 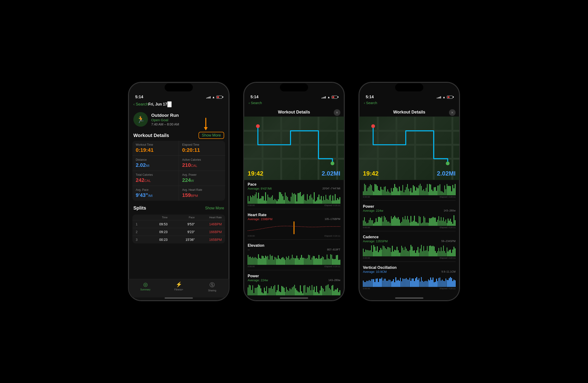 What do you see at coordinates (212, 287) in the screenshot?
I see `tab-sharing: Ⓢ Sharing` at bounding box center [212, 287].